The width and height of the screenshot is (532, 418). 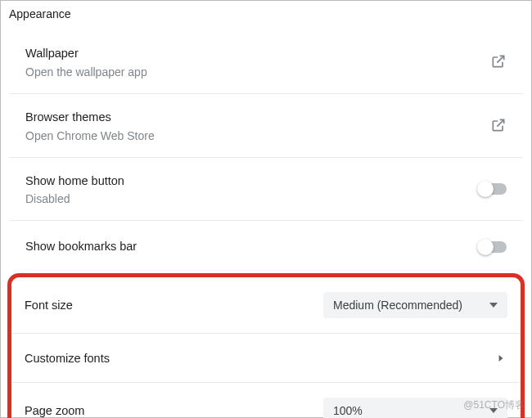 What do you see at coordinates (501, 358) in the screenshot?
I see `chevron-right-icon` at bounding box center [501, 358].